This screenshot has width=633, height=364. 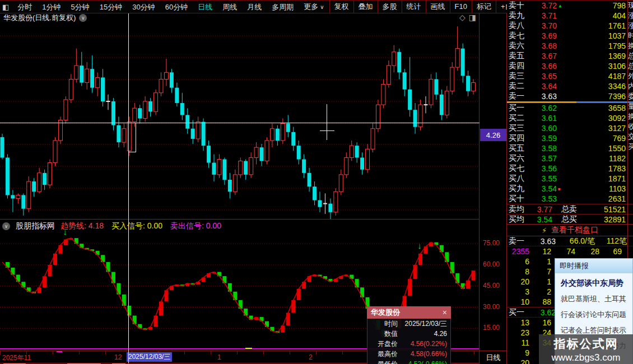 What do you see at coordinates (314, 7) in the screenshot?
I see `period-tab-更多: 更多∨` at bounding box center [314, 7].